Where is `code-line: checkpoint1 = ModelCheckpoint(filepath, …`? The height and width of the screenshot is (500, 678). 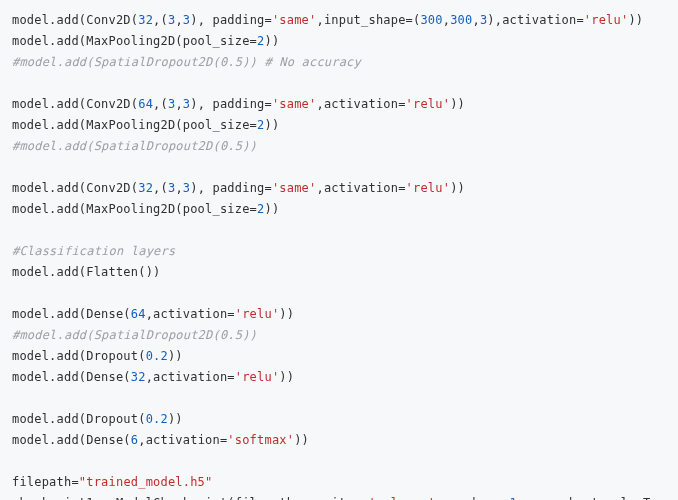
code-line: checkpoint1 = ModelCheckpoint(filepath, … is located at coordinates (338, 498).